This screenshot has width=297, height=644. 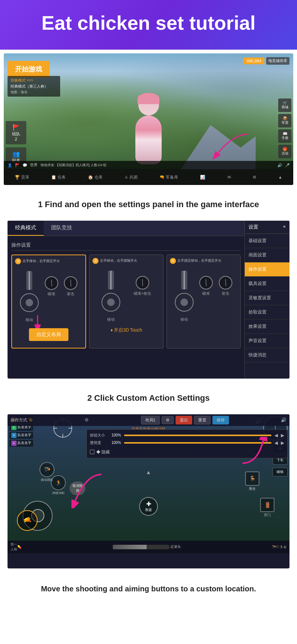 I want to click on door-icon: 🚪, so click(x=267, y=505).